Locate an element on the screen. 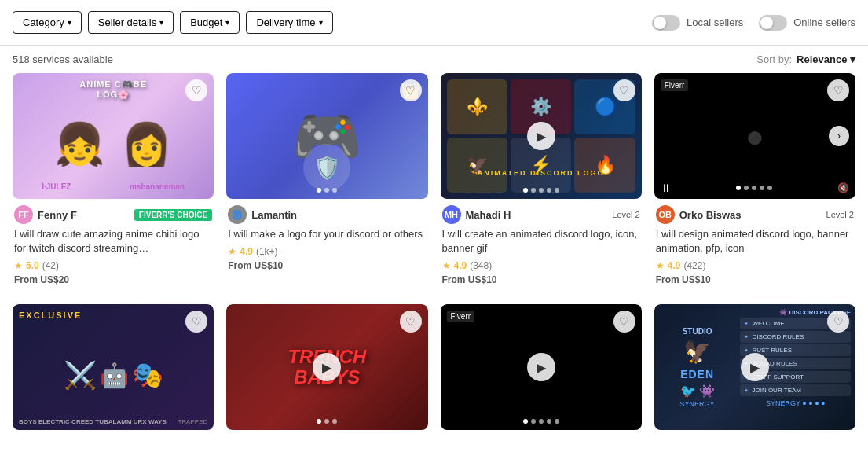 The width and height of the screenshot is (868, 463). card-1: ANIME C🎮BELOG🌸 👧 👩 I·JULEZ msbananaman ♡… is located at coordinates (113, 182).